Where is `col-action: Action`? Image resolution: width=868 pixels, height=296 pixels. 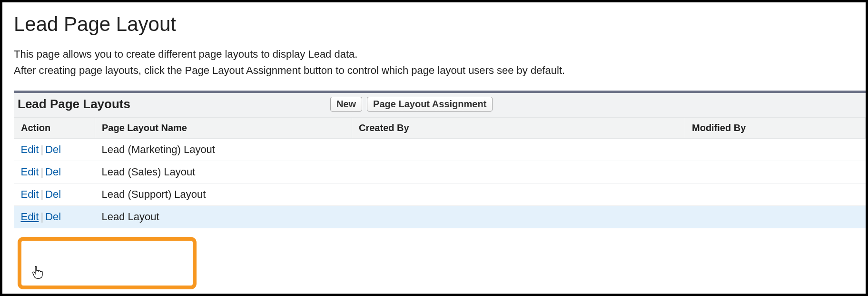 col-action: Action is located at coordinates (55, 128).